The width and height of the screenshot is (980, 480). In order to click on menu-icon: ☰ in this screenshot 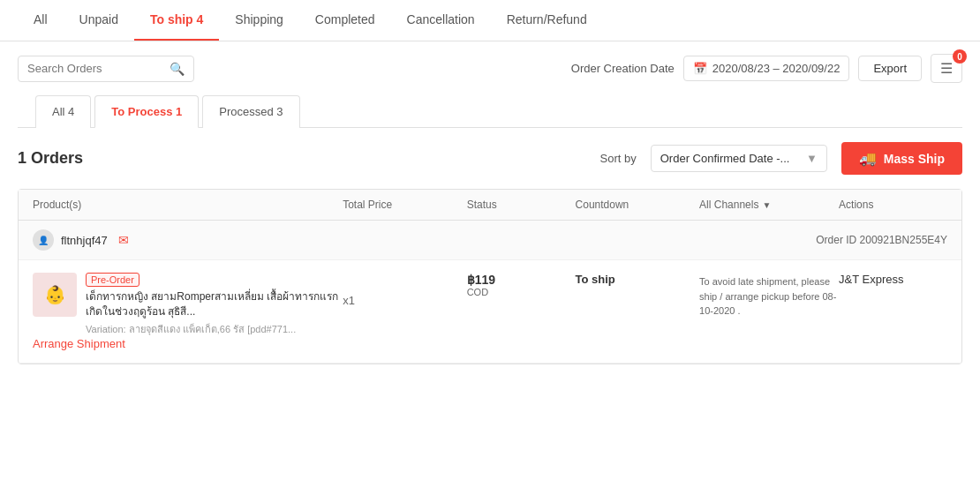, I will do `click(946, 69)`.